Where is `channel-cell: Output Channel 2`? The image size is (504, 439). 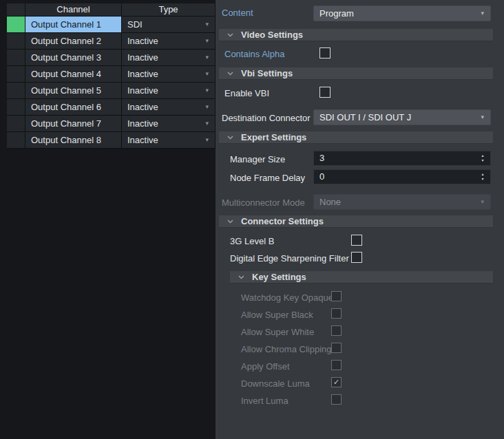
channel-cell: Output Channel 2 is located at coordinates (74, 41).